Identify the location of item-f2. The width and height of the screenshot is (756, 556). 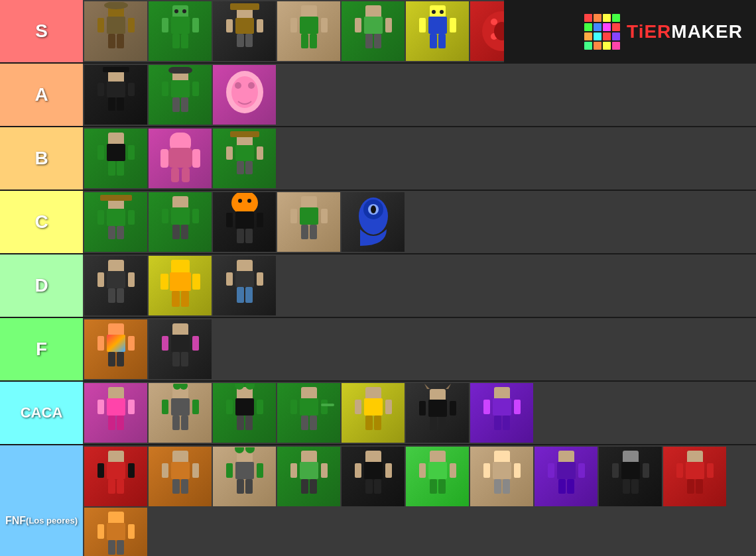
(180, 349).